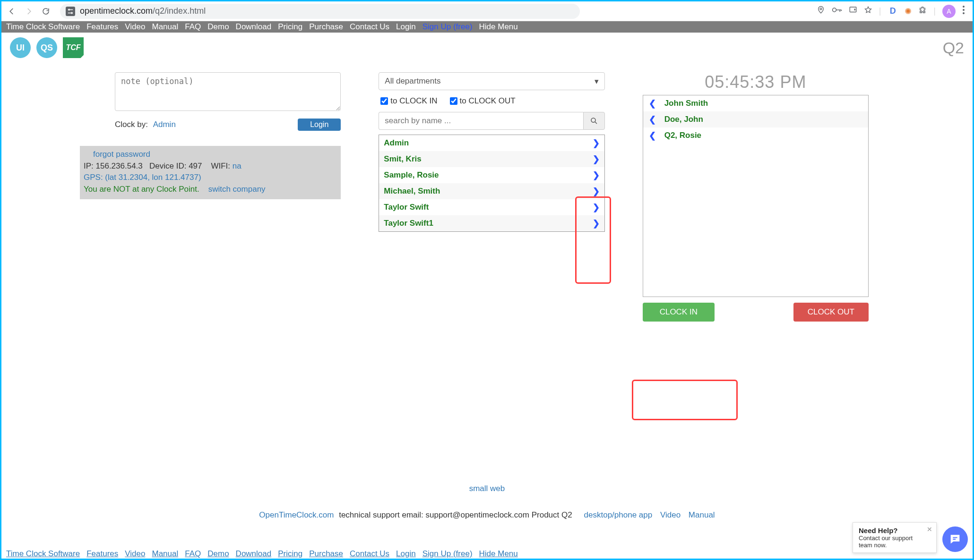 This screenshot has height=560, width=974. Describe the element at coordinates (408, 101) in the screenshot. I see `to-clock-in-checkbox: to CLOCK IN` at that location.